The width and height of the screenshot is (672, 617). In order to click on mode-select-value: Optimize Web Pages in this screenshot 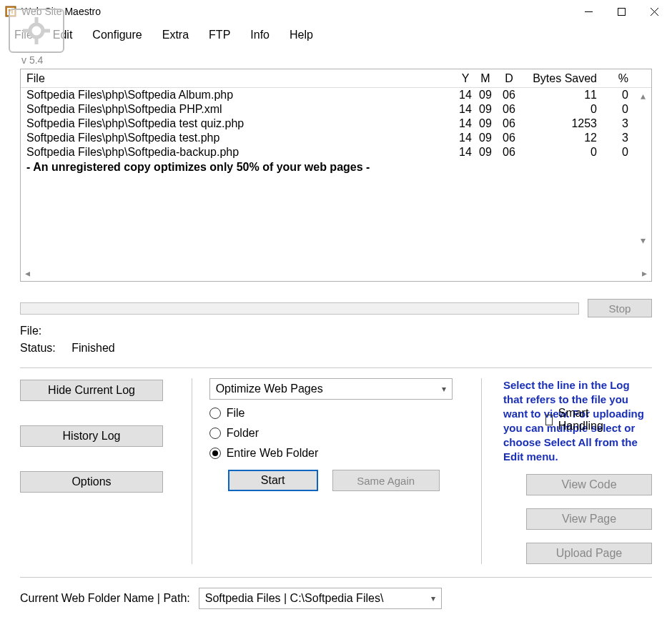, I will do `click(270, 389)`.